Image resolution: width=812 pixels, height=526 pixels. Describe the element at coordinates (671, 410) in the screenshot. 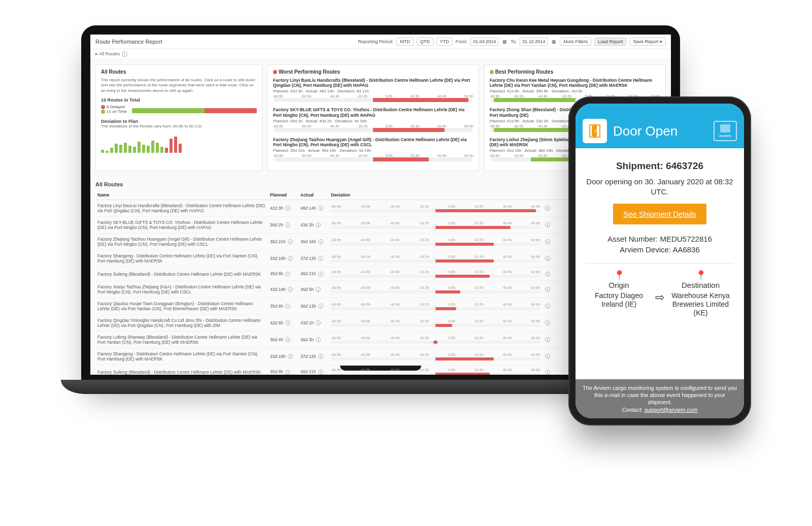

I see `support-email-link: support@arviem.com` at that location.